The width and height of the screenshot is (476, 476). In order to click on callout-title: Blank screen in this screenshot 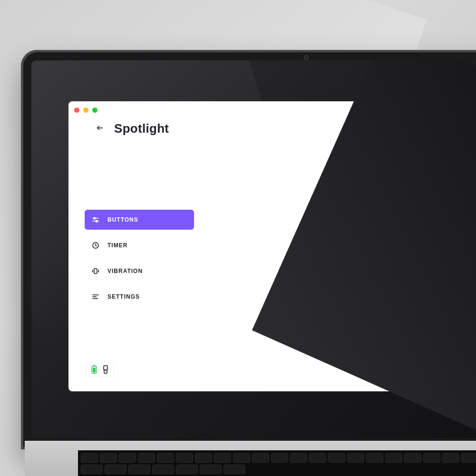, I will do `click(422, 233)`.